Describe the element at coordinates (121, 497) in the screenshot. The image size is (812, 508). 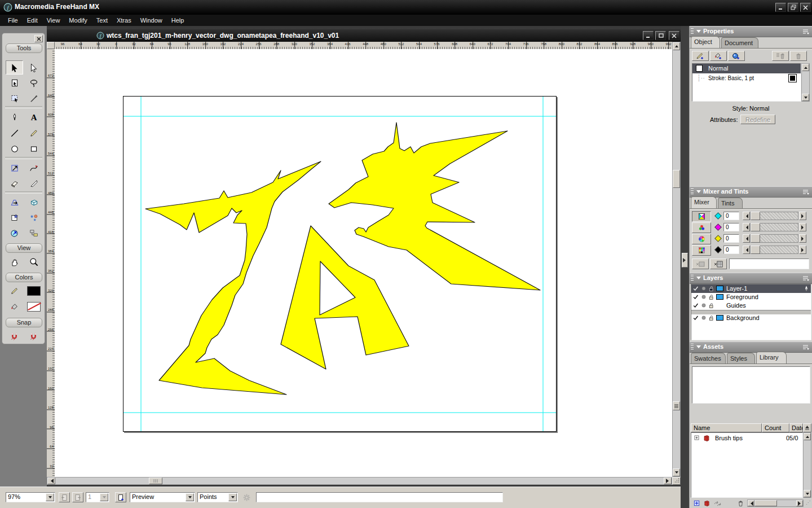
I see `add-page-button` at that location.